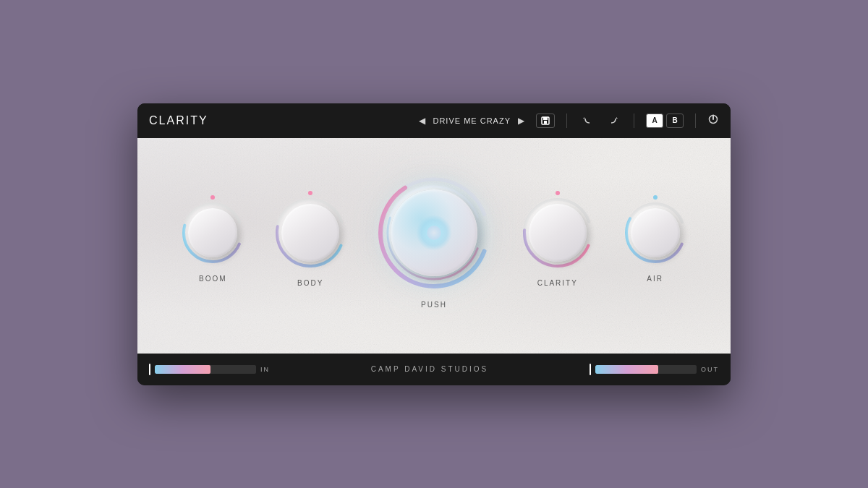 This screenshot has width=868, height=488. Describe the element at coordinates (654, 369) in the screenshot. I see `output-meter-section: OUT` at that location.